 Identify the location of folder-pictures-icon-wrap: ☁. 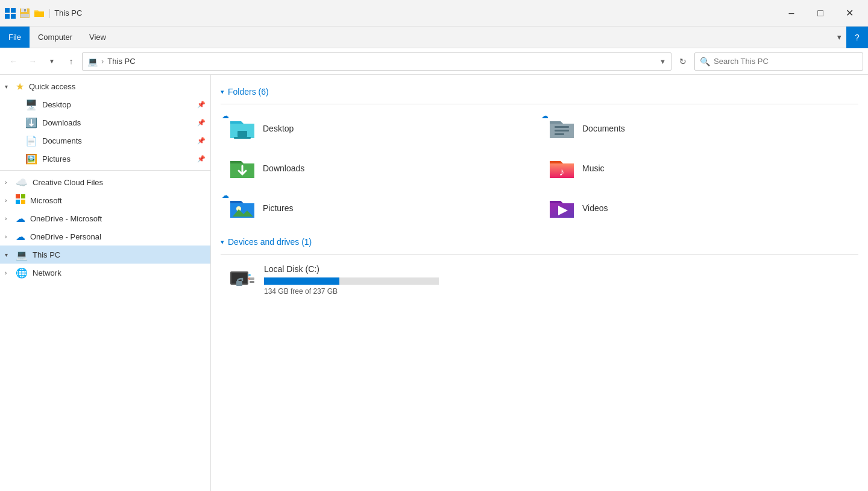
(242, 208).